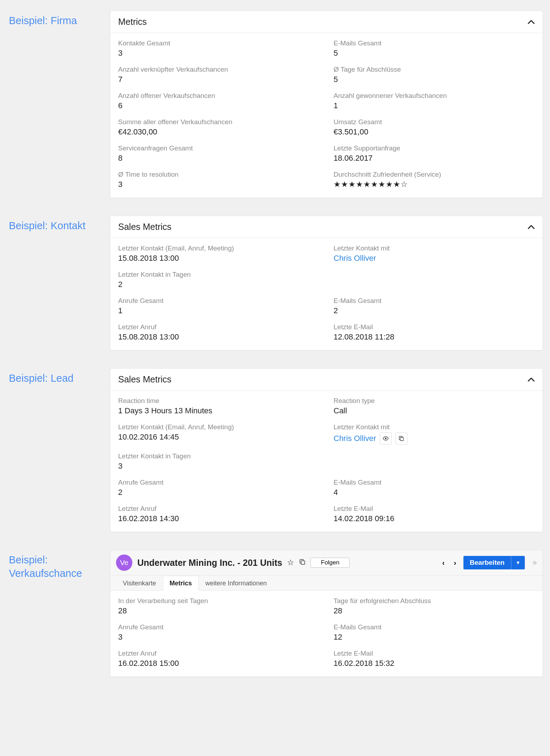  I want to click on metric-anrufe-gesamt: Anrufe Gesamt 1, so click(219, 306).